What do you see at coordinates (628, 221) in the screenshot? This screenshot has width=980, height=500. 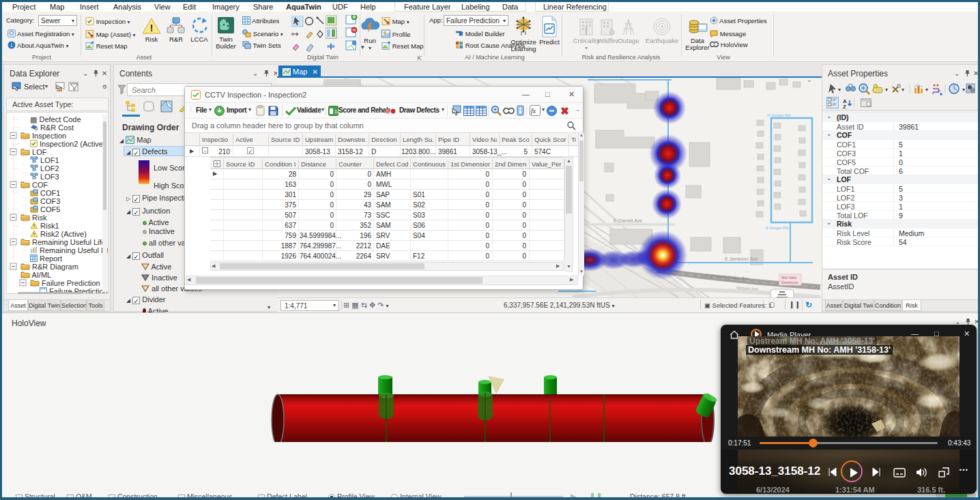 I see `svg-text: E Garrett Ave` at bounding box center [628, 221].